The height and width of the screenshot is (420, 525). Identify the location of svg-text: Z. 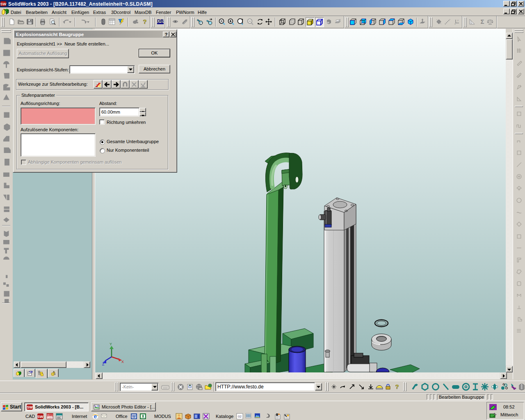
(103, 364).